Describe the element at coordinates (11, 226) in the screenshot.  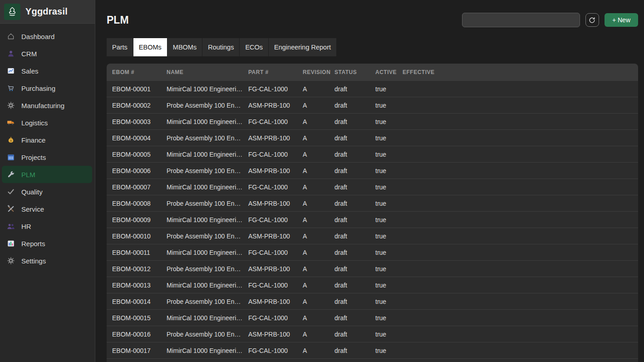
I see `people-icon` at that location.